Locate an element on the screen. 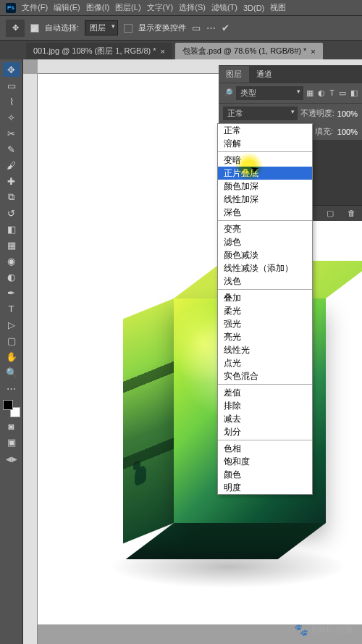 The image size is (362, 644). filter-icons: ▦◐T▭◧ is located at coordinates (332, 93).